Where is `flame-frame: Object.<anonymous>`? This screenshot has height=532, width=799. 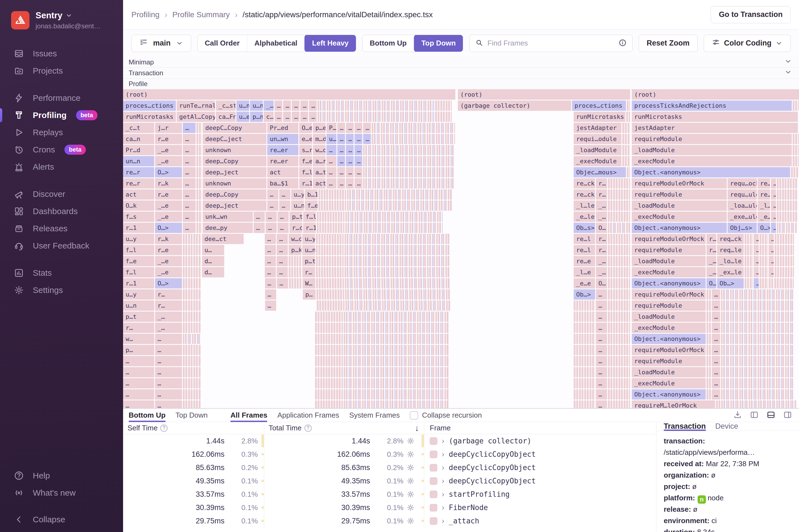 flame-frame: Object.<anonymous> is located at coordinates (669, 283).